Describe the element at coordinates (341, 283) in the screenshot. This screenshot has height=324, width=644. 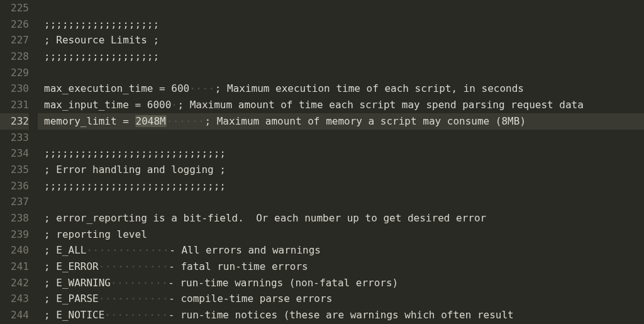
I see `code-line: ; E_WARNING·········- run-time warnings …` at that location.